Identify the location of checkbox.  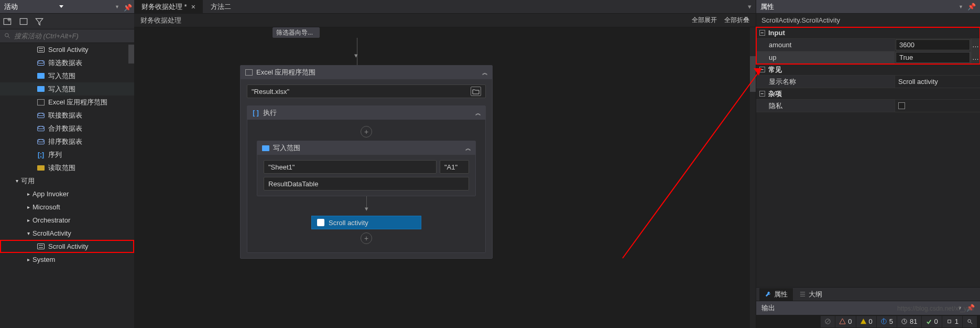
(901, 106).